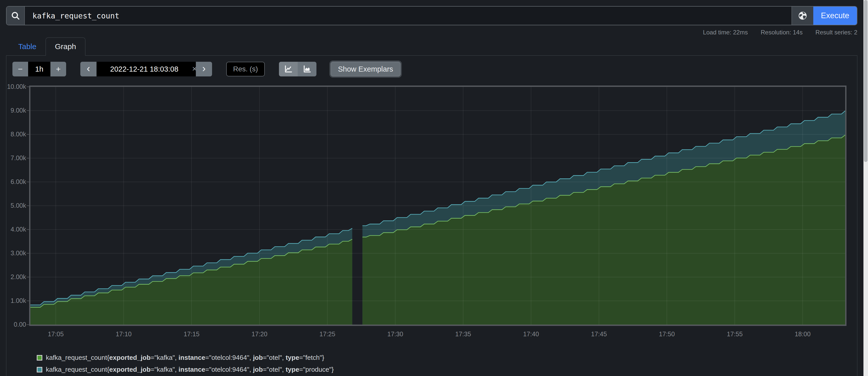 Image resolution: width=868 pixels, height=376 pixels. Describe the element at coordinates (16, 110) in the screenshot. I see `y-axis-tick-label: 9.00k` at that location.